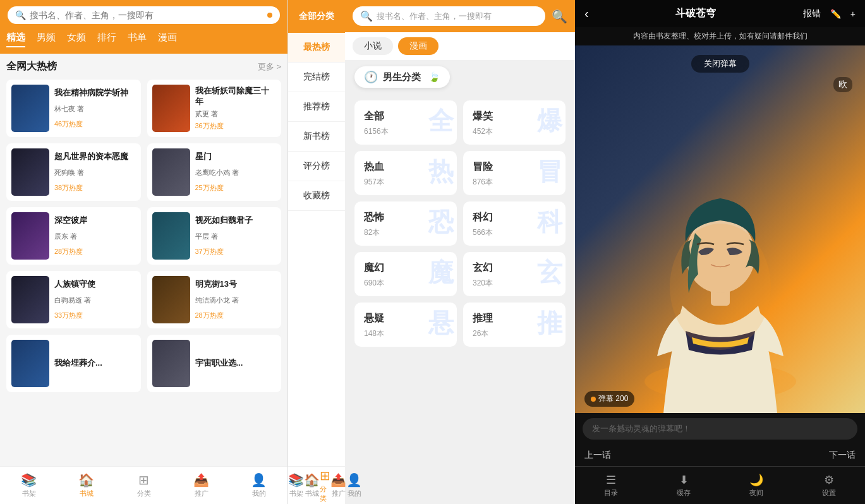 This screenshot has width=865, height=504. I want to click on book-title: 我在精神病院学斩神, so click(95, 93).